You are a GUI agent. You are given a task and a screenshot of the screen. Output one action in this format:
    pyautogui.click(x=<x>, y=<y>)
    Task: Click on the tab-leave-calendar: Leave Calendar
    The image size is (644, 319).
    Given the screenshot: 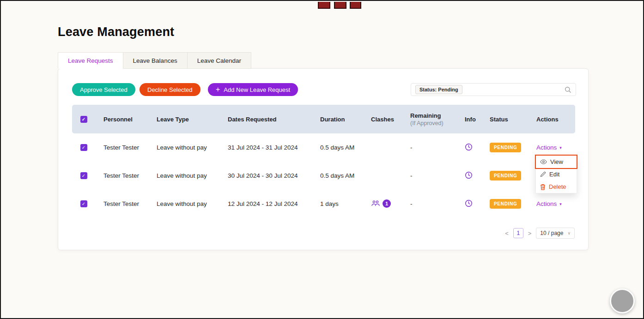 What is the action you would take?
    pyautogui.click(x=219, y=60)
    